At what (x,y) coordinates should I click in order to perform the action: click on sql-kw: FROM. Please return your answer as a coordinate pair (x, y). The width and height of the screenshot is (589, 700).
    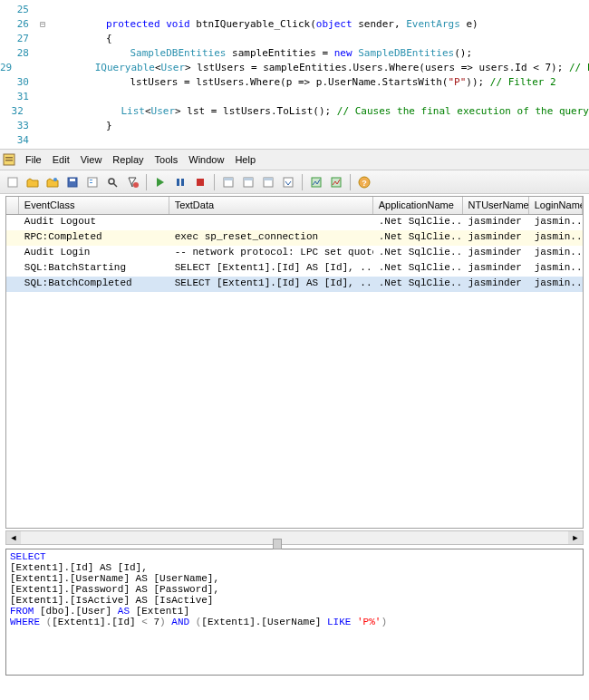
    Looking at the image, I should click on (22, 611).